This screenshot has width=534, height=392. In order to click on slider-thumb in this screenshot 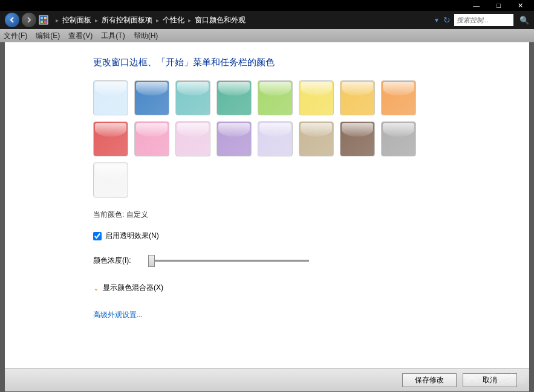, I will do `click(151, 261)`.